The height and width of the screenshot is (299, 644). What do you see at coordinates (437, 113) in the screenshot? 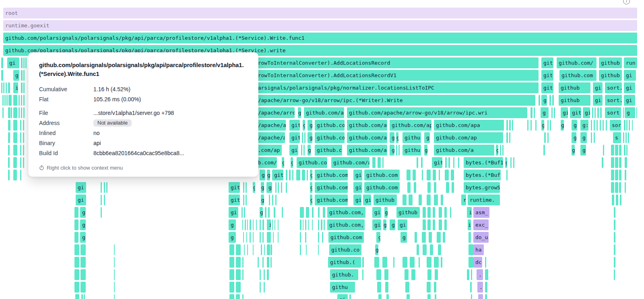
I see `flame-block: github.com/apache/arrow-go/v18/arrow/ipc…` at bounding box center [437, 113].